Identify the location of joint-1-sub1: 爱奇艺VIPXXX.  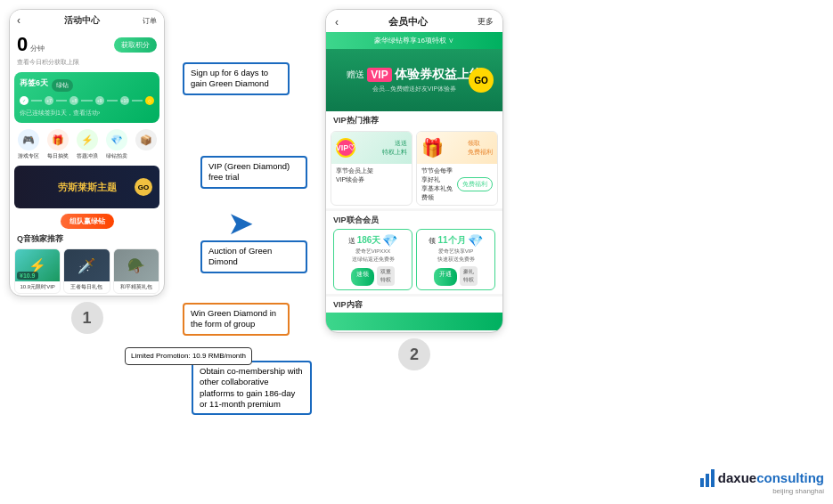
(372, 251).